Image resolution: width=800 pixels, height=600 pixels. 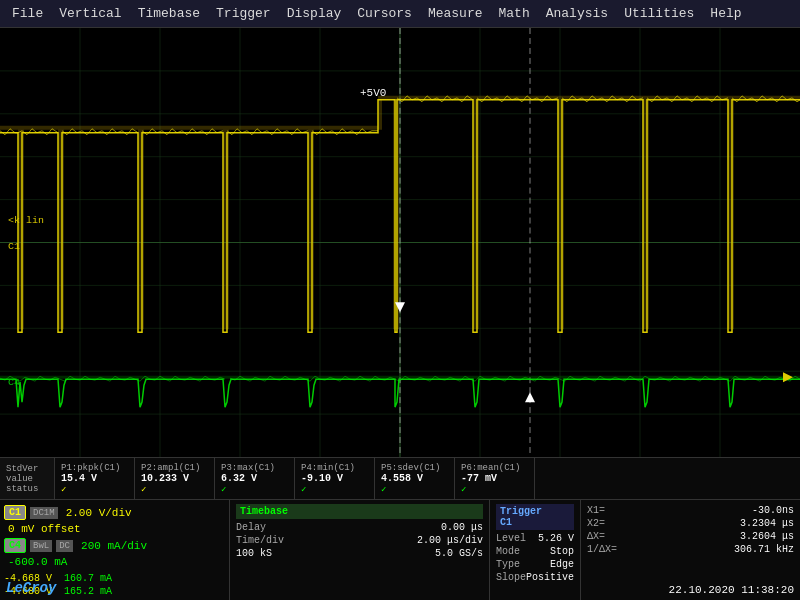 What do you see at coordinates (562, 564) in the screenshot?
I see `trigger-type-val: Edge` at bounding box center [562, 564].